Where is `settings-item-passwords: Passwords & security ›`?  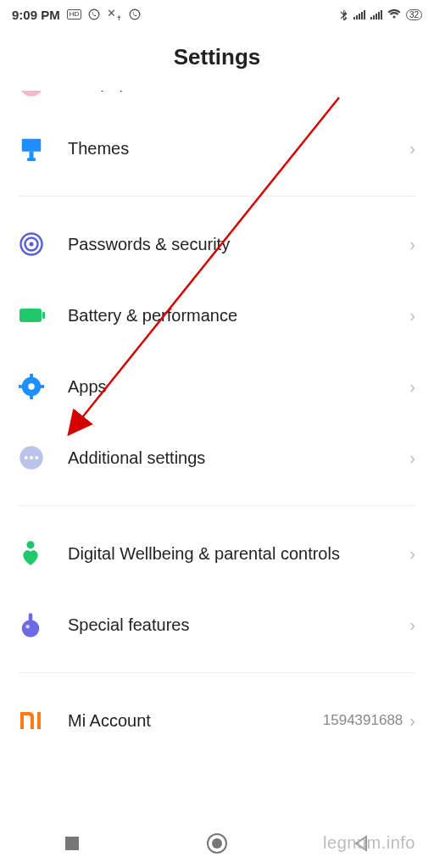 settings-item-passwords: Passwords & security › is located at coordinates (217, 244).